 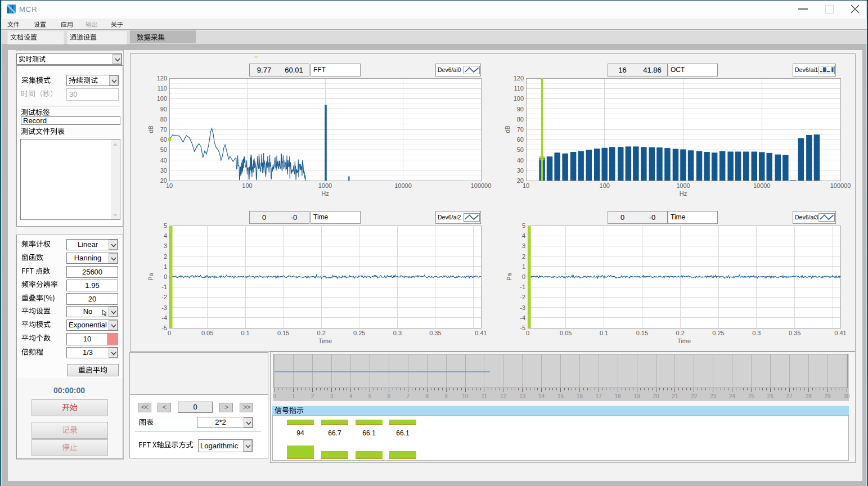 What do you see at coordinates (771, 396) in the screenshot?
I see `svg-text: 26` at bounding box center [771, 396].